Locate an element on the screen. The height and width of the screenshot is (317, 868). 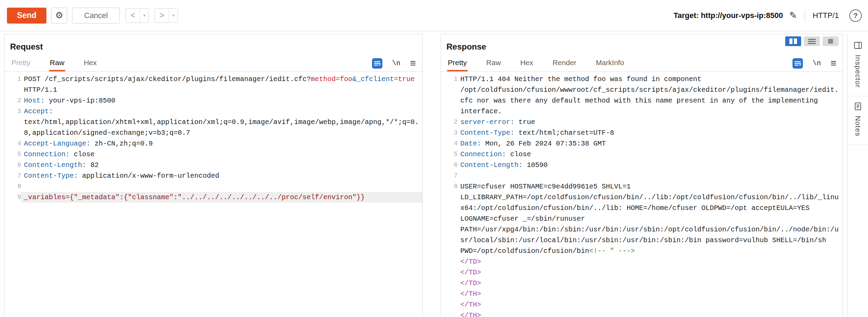
editor-line: 1POST /cf_scripts/scripts/ajax/ckeditor/… is located at coordinates (213, 85).